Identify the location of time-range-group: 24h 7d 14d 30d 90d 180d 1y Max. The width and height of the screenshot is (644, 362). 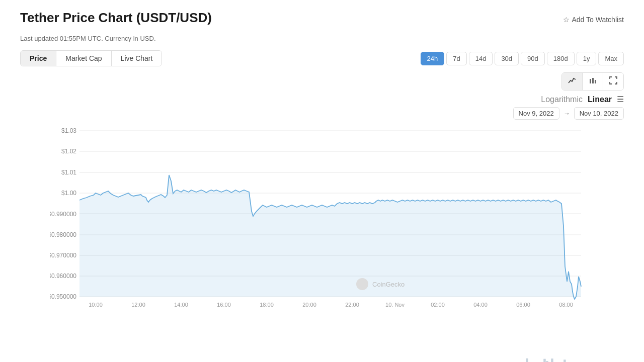
(522, 58).